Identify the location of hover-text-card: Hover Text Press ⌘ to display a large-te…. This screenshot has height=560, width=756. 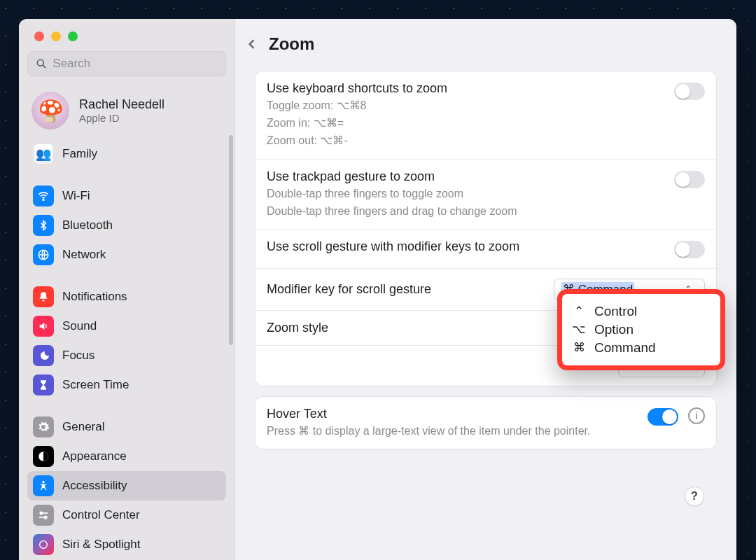
(486, 423).